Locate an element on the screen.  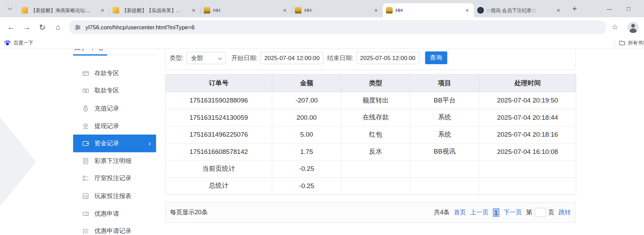
type-select: 全部 is located at coordinates (206, 58).